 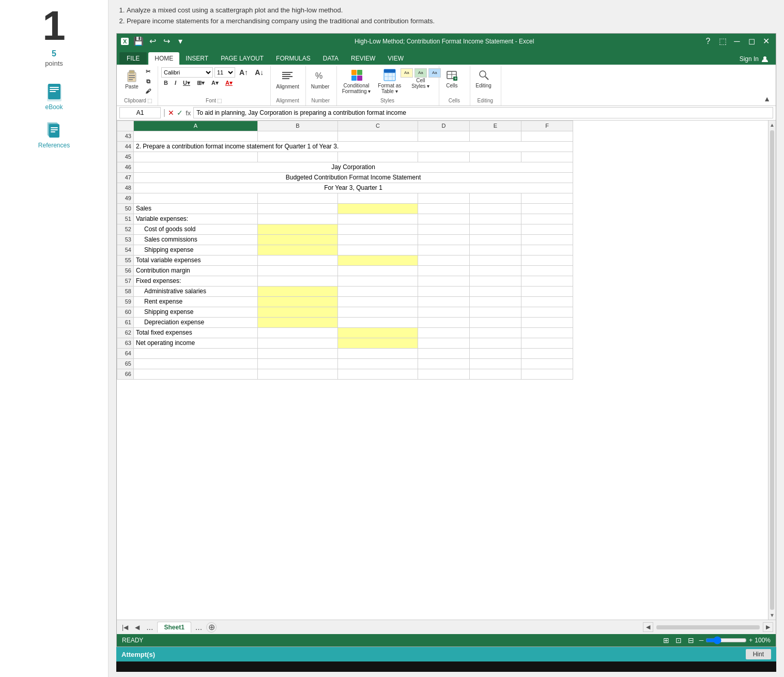 What do you see at coordinates (196, 208) in the screenshot?
I see `cell-A50: Sales` at bounding box center [196, 208].